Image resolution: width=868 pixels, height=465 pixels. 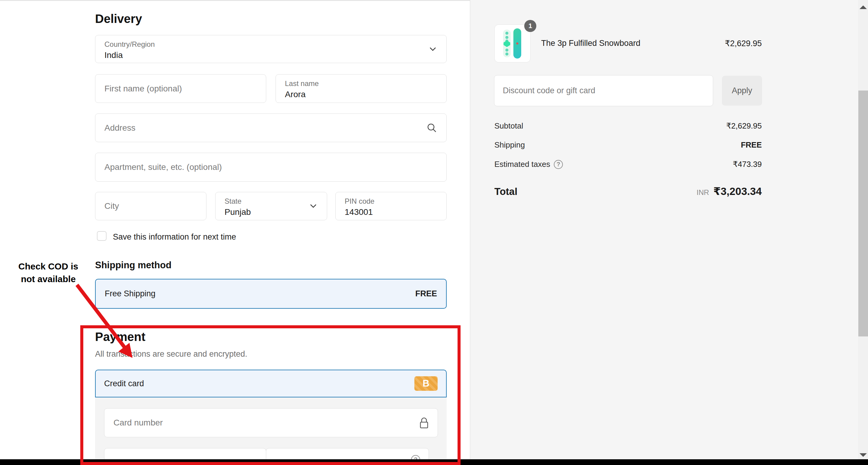 What do you see at coordinates (119, 19) in the screenshot?
I see `delivery-heading: Delivery` at bounding box center [119, 19].